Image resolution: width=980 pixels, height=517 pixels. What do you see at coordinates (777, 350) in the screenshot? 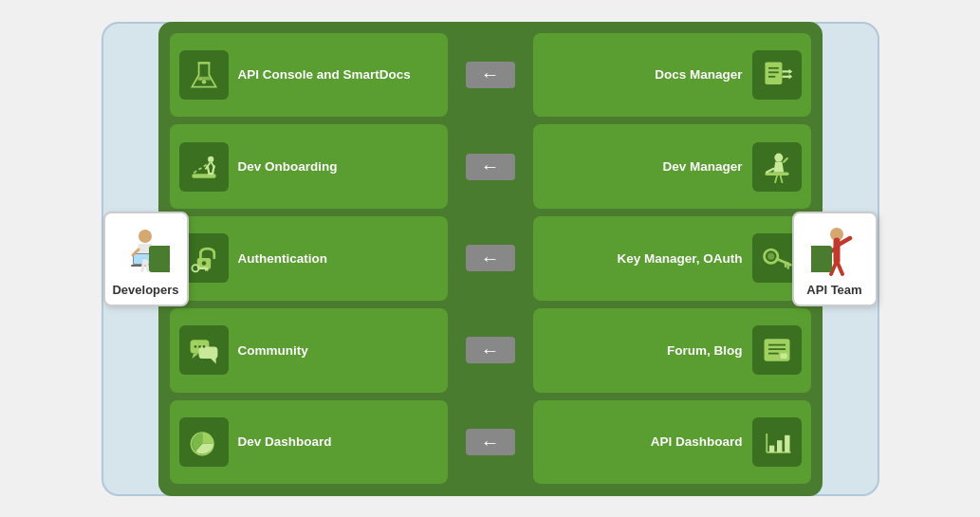
I see `forum-icon` at bounding box center [777, 350].